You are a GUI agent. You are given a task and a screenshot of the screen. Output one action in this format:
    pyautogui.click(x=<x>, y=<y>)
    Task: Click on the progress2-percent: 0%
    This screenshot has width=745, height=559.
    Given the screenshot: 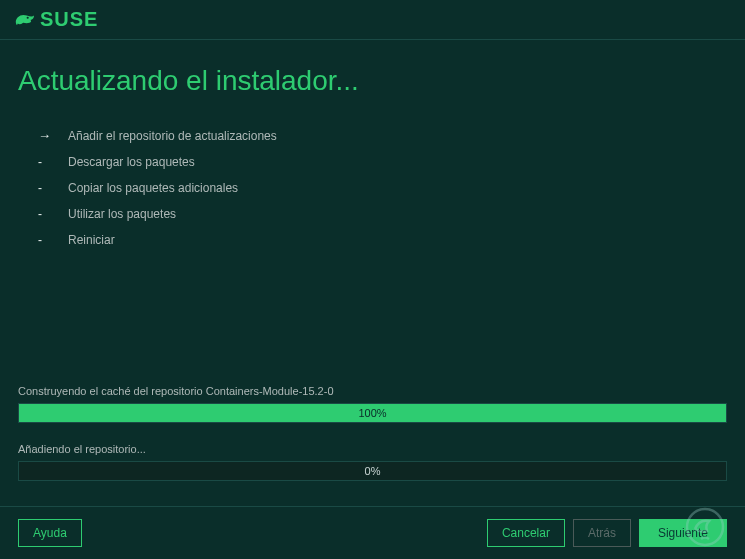 What is the action you would take?
    pyautogui.click(x=372, y=471)
    